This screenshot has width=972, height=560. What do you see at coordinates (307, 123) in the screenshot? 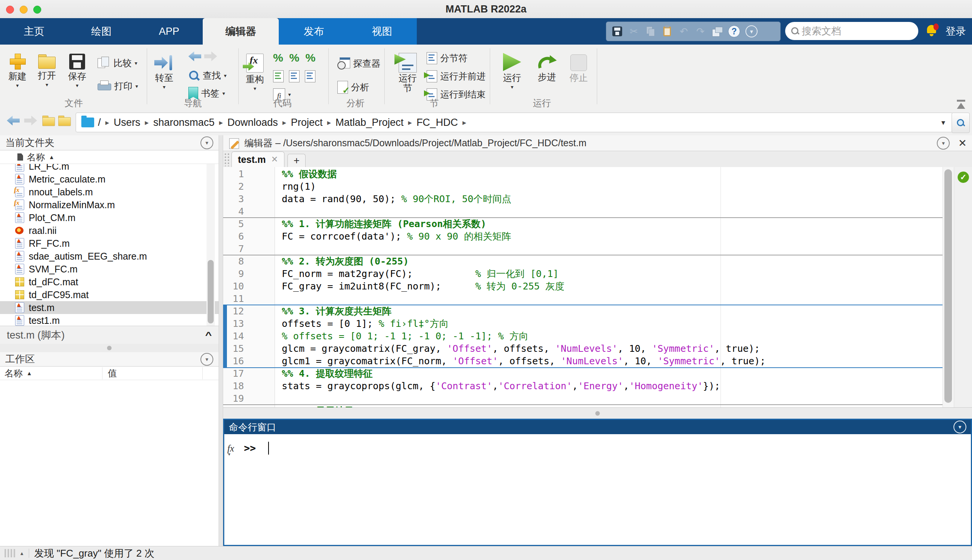
I see `breadcrumb-segment: Project` at bounding box center [307, 123].